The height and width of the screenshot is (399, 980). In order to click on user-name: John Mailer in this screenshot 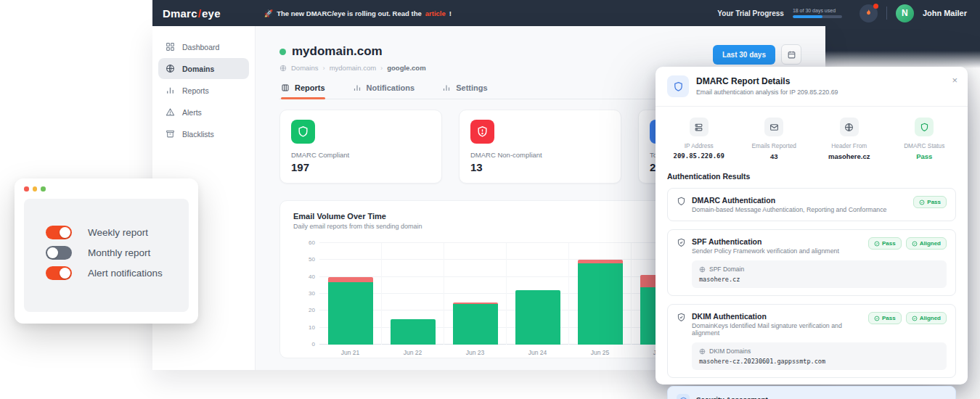, I will do `click(945, 13)`.